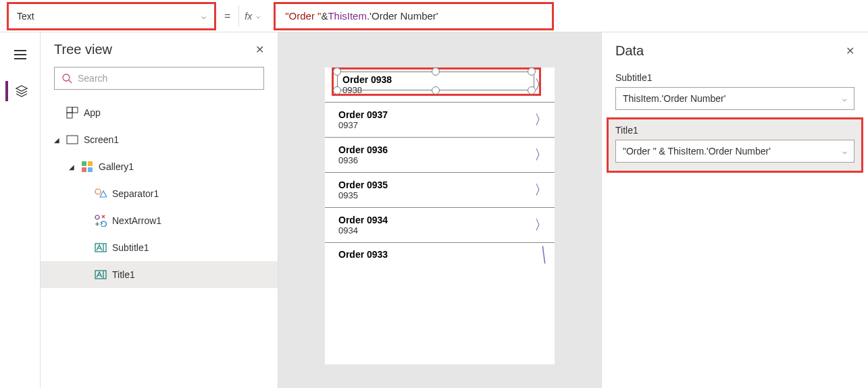 This screenshot has height=388, width=868. Describe the element at coordinates (735, 130) in the screenshot. I see `data-field-label: Title1` at that location.